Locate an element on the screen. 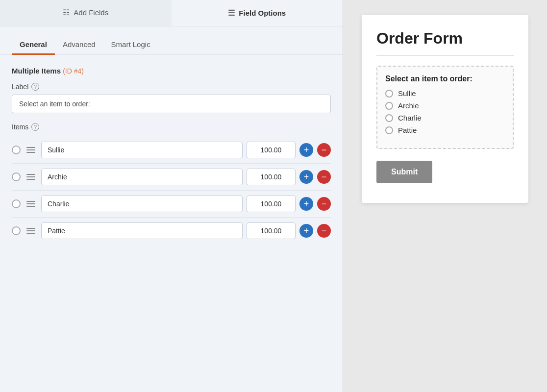 The width and height of the screenshot is (547, 392). tabs-nav: General Advanced Smart Logic is located at coordinates (172, 41).